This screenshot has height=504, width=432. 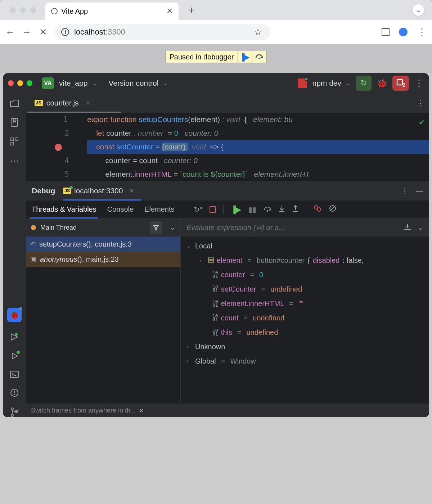 I want to click on git-tool-icon, so click(x=14, y=412).